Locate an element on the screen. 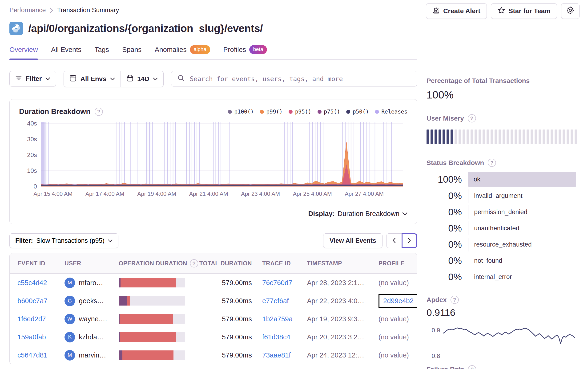  legend-item: p50() is located at coordinates (357, 112).